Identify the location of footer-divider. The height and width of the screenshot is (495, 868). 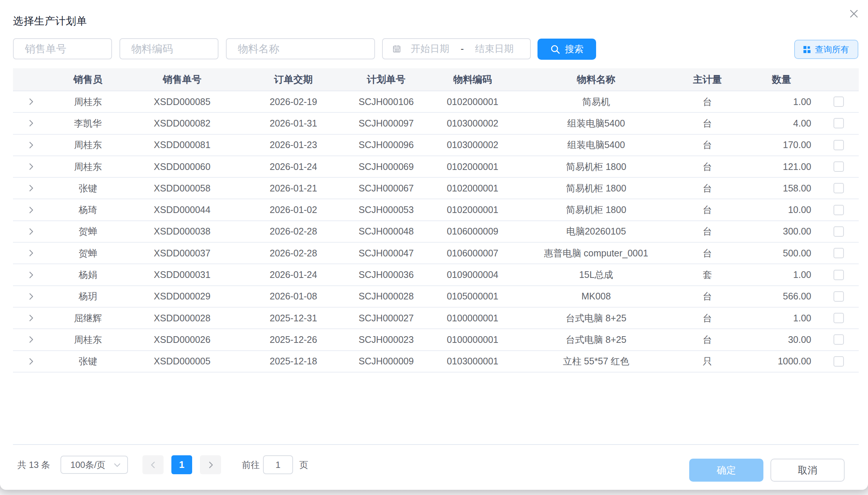
(436, 445).